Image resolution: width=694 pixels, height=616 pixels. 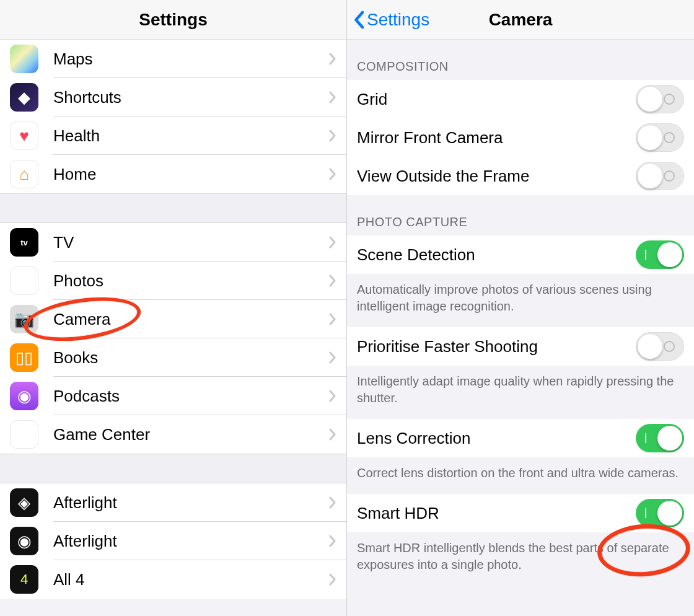 What do you see at coordinates (191, 358) in the screenshot?
I see `settings-row-label: Books` at bounding box center [191, 358].